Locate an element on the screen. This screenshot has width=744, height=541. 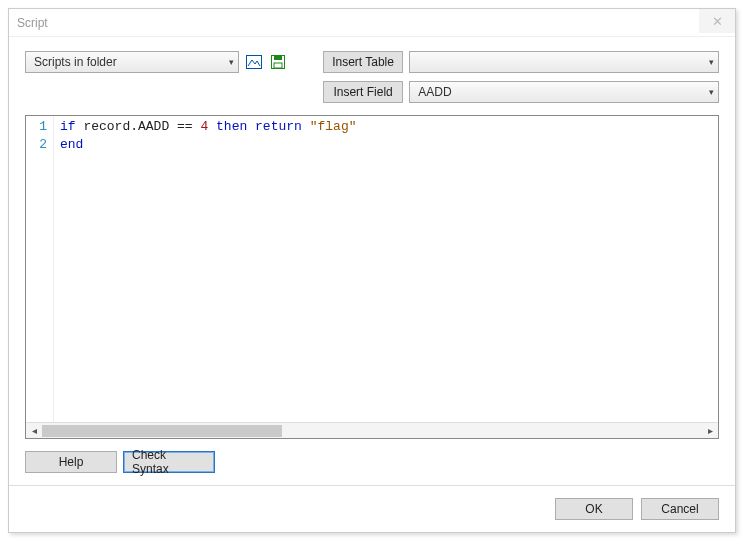
open-image-icon is located at coordinates (254, 62).